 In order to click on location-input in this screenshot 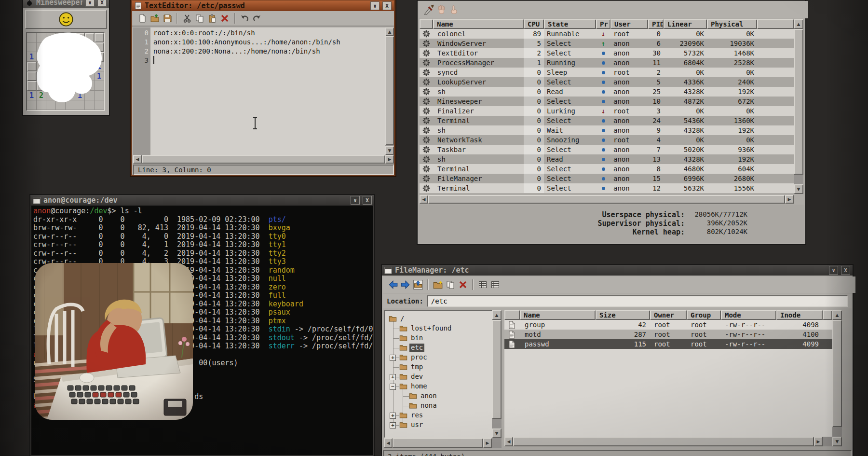, I will do `click(637, 301)`.